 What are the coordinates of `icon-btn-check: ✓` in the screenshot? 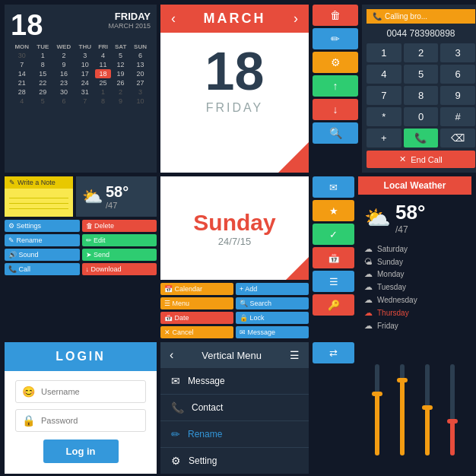 It's located at (333, 234).